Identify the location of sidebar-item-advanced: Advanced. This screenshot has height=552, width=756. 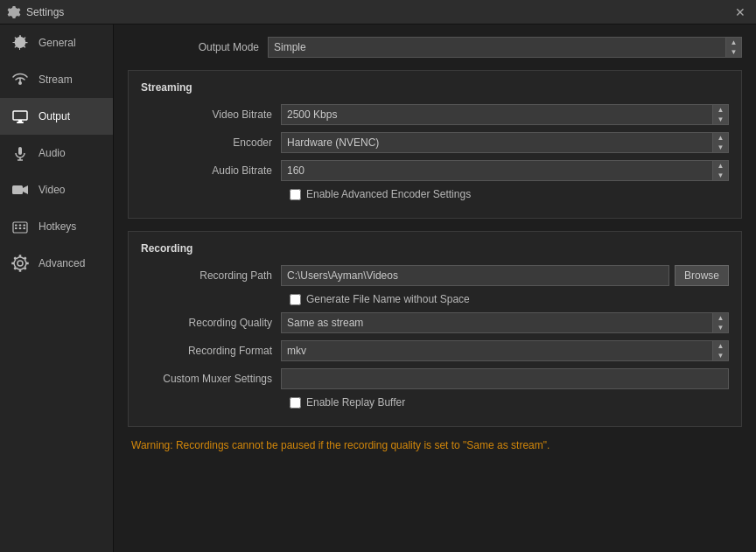
(56, 263).